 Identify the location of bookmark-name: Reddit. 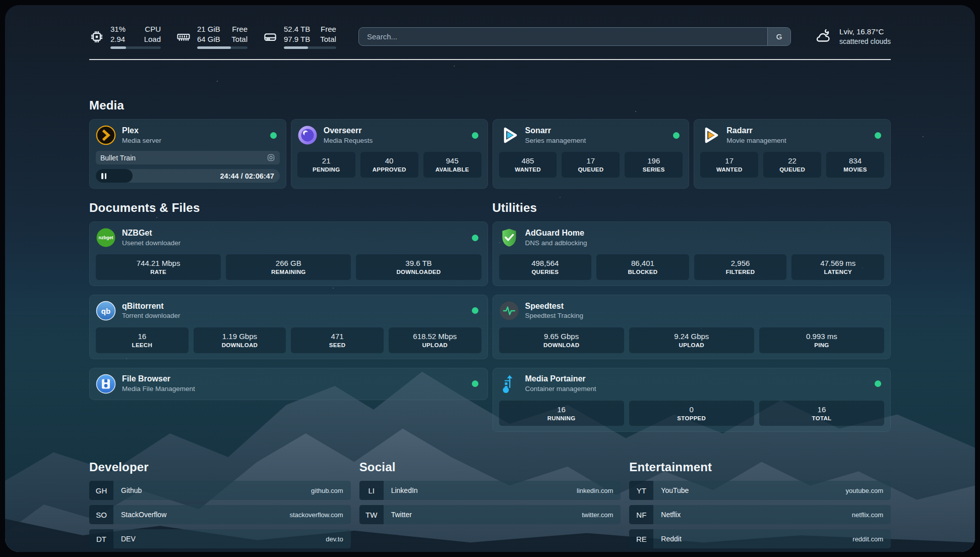
(671, 539).